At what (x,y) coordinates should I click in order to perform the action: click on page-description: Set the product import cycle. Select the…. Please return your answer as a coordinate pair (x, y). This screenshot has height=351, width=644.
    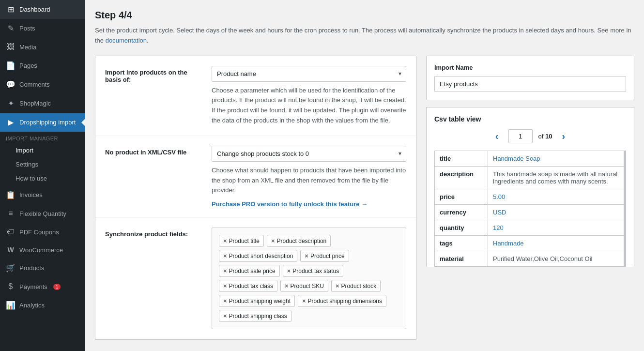
    Looking at the image, I should click on (365, 36).